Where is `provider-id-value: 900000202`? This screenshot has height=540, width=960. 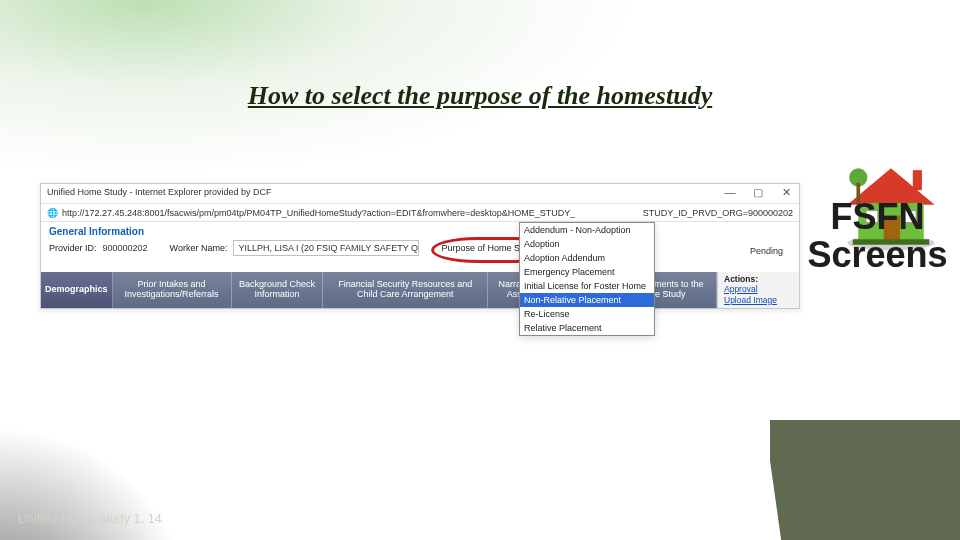
provider-id-value: 900000202 is located at coordinates (126, 248).